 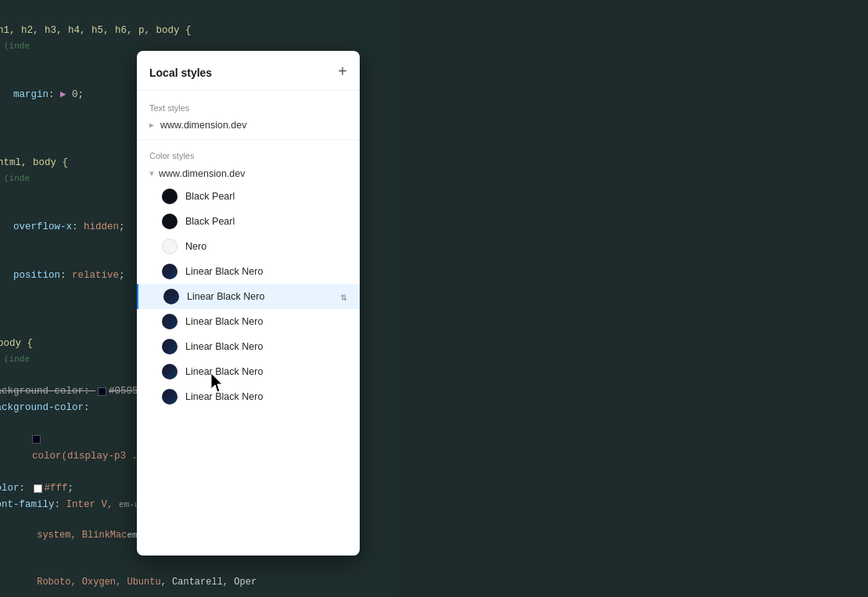 I want to click on text-styles-label: Text styles, so click(x=249, y=106).